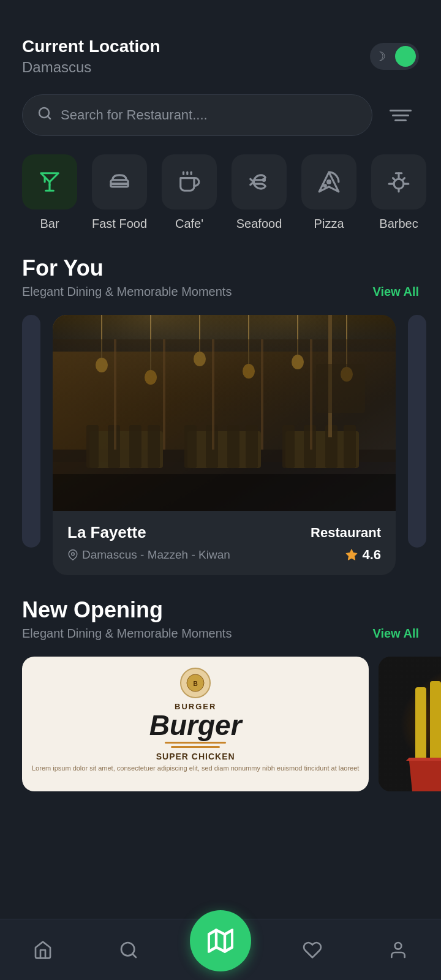  I want to click on nav-favorites, so click(312, 950).